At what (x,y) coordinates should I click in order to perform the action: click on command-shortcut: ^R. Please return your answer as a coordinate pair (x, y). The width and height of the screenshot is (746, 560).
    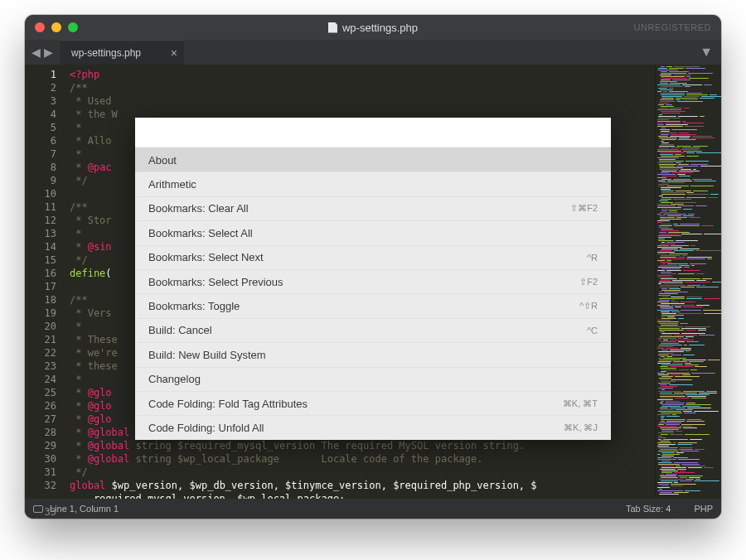
    Looking at the image, I should click on (592, 258).